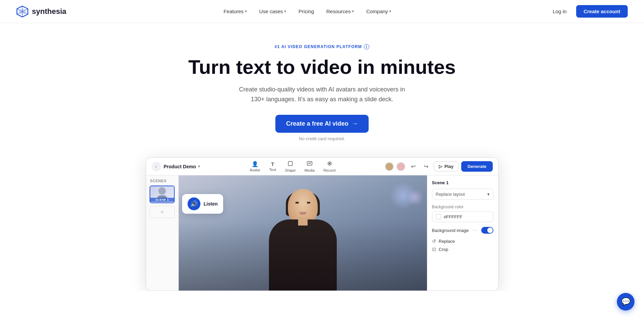 The height and width of the screenshot is (320, 644). I want to click on create-account-button: Create account, so click(602, 12).